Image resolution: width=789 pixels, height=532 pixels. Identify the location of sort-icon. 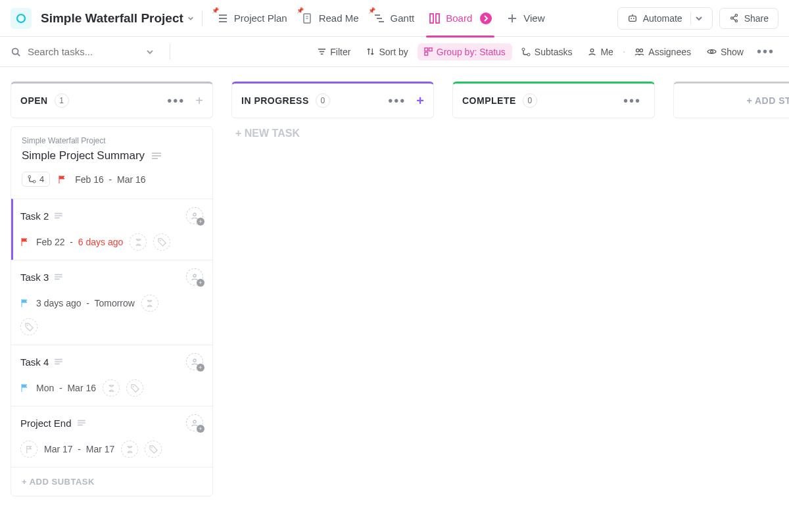
(371, 51).